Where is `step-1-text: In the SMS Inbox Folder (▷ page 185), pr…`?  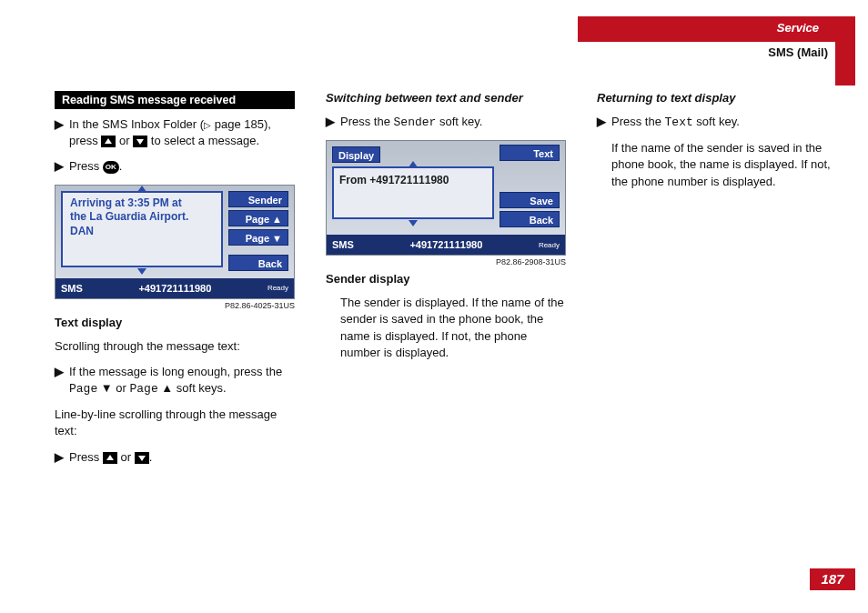 step-1-text: In the SMS Inbox Folder (▷ page 185), pr… is located at coordinates (182, 133).